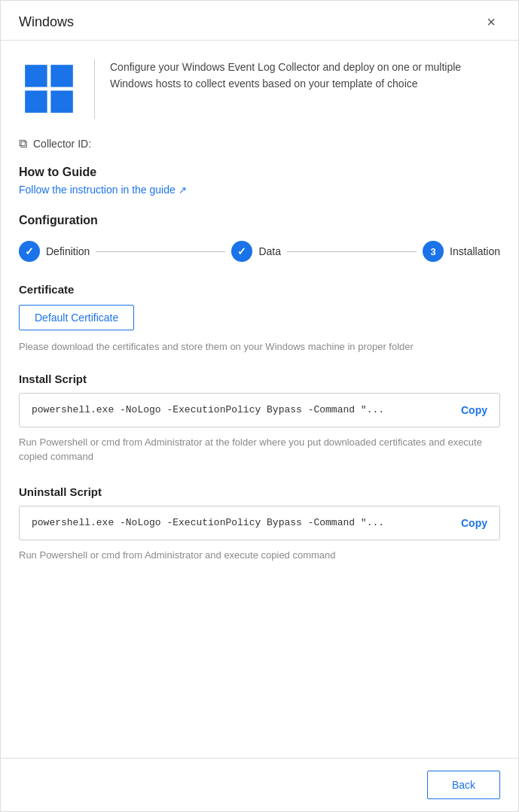  What do you see at coordinates (259, 347) in the screenshot?
I see `certificate-hint: Please download the certificates and sto…` at bounding box center [259, 347].